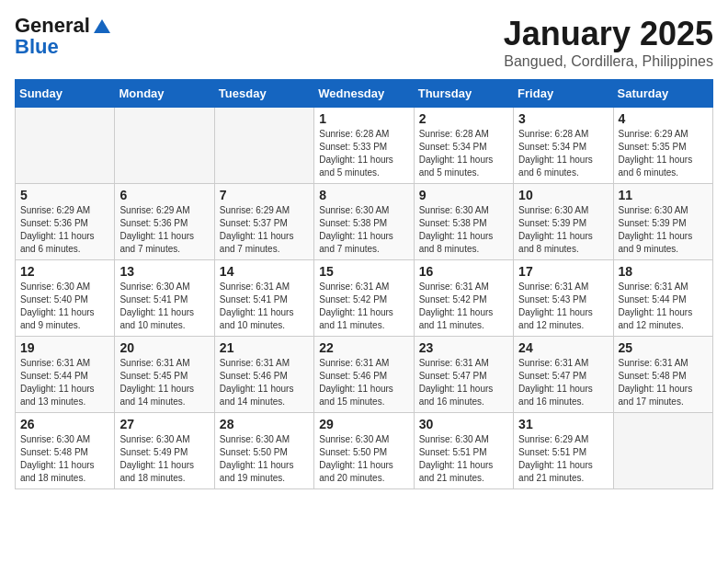  Describe the element at coordinates (563, 375) in the screenshot. I see `calendar-cell: 24Sunrise: 6:31 AMSunset: 5:47 PMDayligh…` at that location.